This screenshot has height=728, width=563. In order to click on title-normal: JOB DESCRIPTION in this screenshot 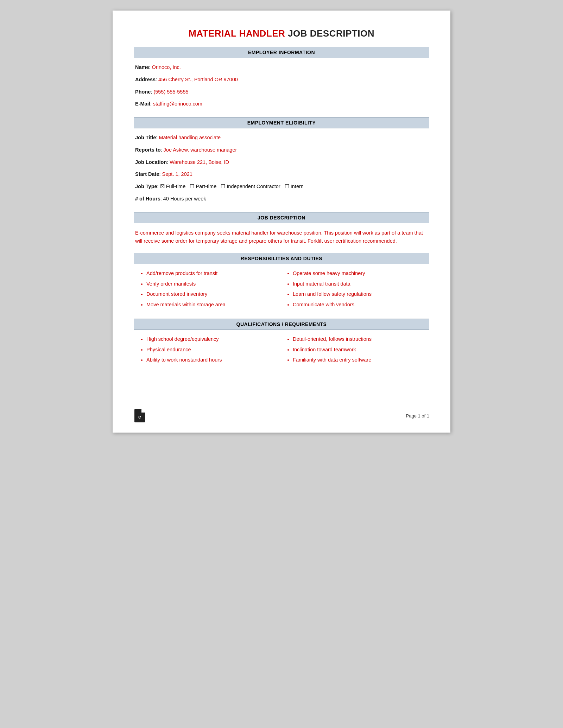, I will do `click(330, 33)`.